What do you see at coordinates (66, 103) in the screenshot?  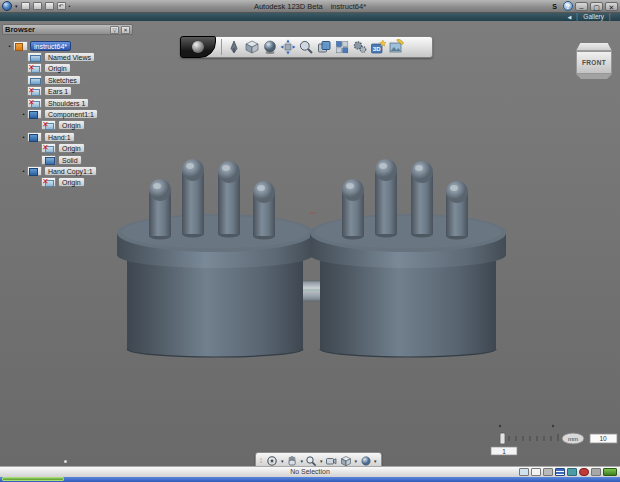 I see `tree-label: Shoulders 1` at bounding box center [66, 103].